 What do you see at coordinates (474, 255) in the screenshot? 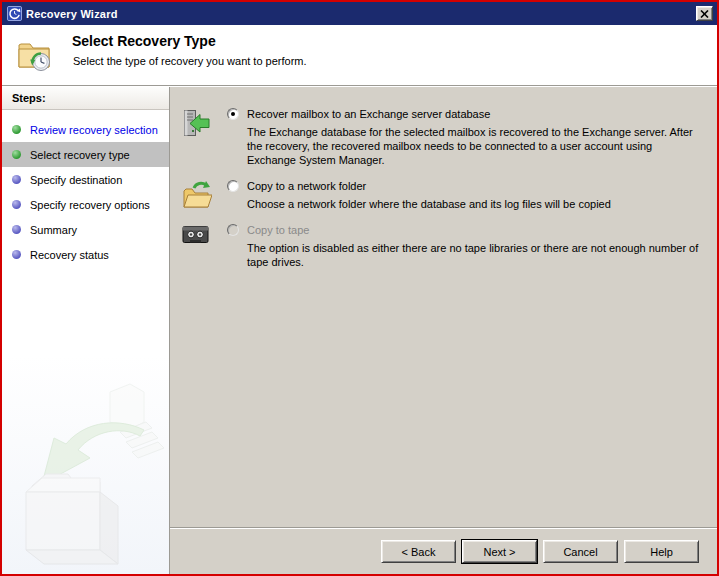
I see `option-description: The option is disabled as either there a…` at bounding box center [474, 255].